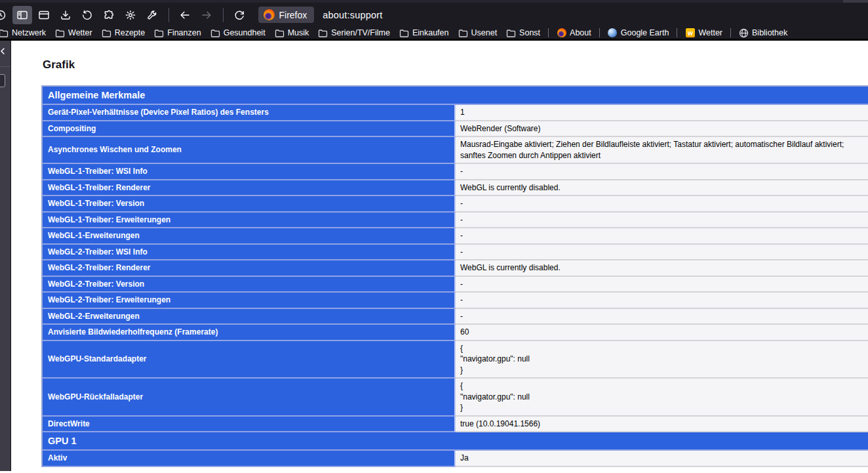  I want to click on reload-icon, so click(239, 15).